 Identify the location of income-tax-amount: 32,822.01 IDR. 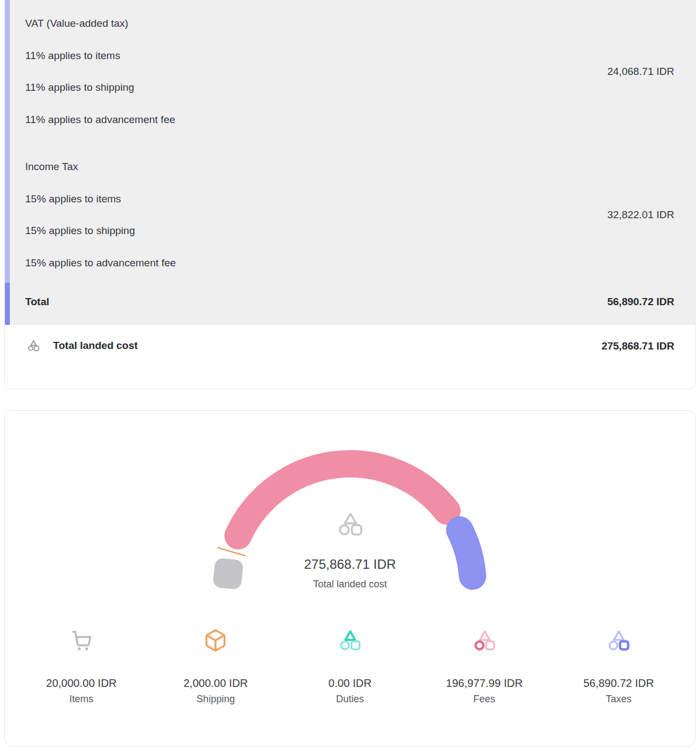
(641, 215).